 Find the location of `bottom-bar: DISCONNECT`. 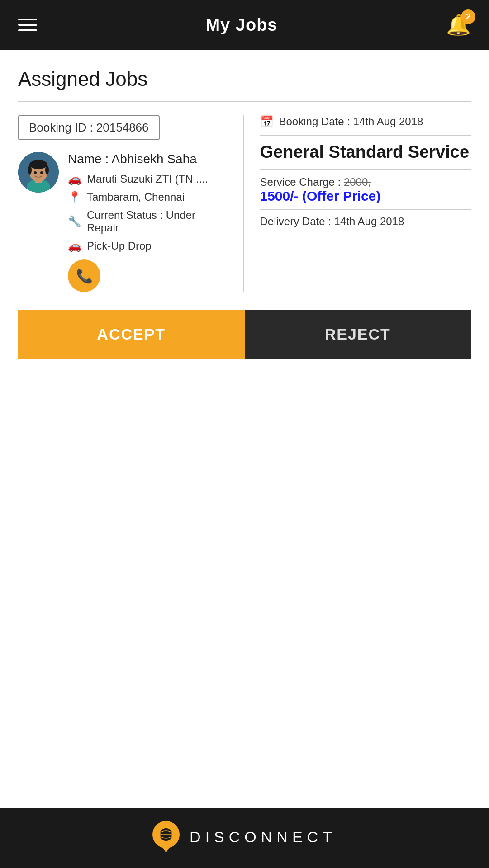

bottom-bar: DISCONNECT is located at coordinates (244, 838).